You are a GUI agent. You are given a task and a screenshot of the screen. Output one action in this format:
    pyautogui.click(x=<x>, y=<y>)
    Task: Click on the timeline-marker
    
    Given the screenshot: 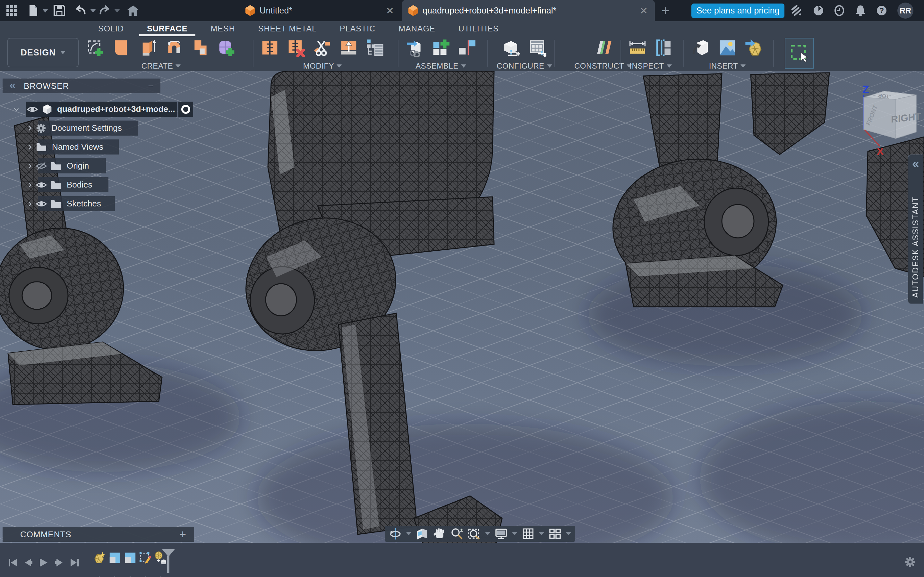 What is the action you would take?
    pyautogui.click(x=168, y=553)
    